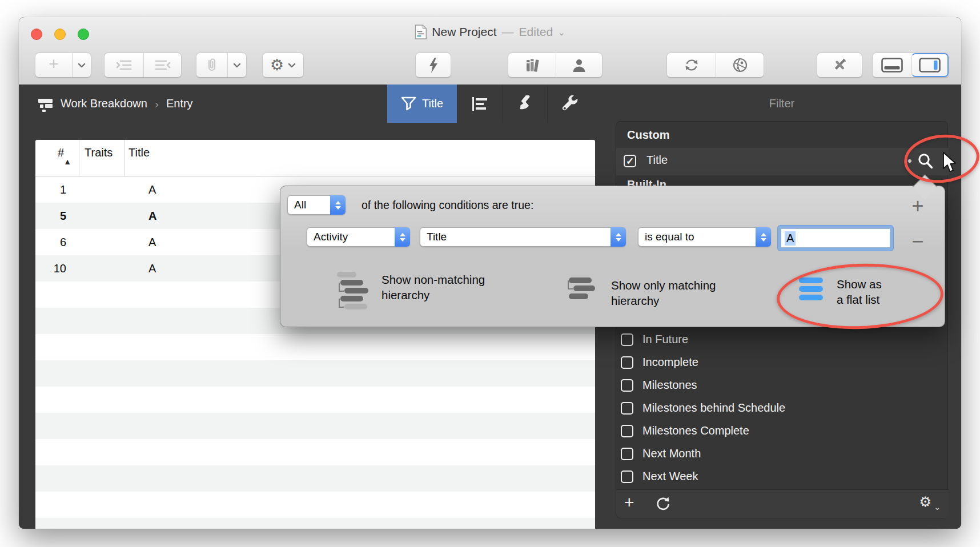 This screenshot has width=980, height=547. I want to click on cursor-arrow-icon, so click(950, 163).